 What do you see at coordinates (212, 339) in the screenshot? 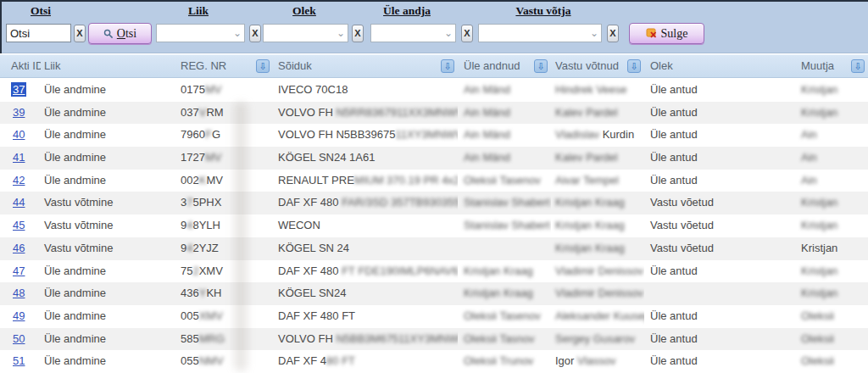
I see `redacted-text: MRG` at bounding box center [212, 339].